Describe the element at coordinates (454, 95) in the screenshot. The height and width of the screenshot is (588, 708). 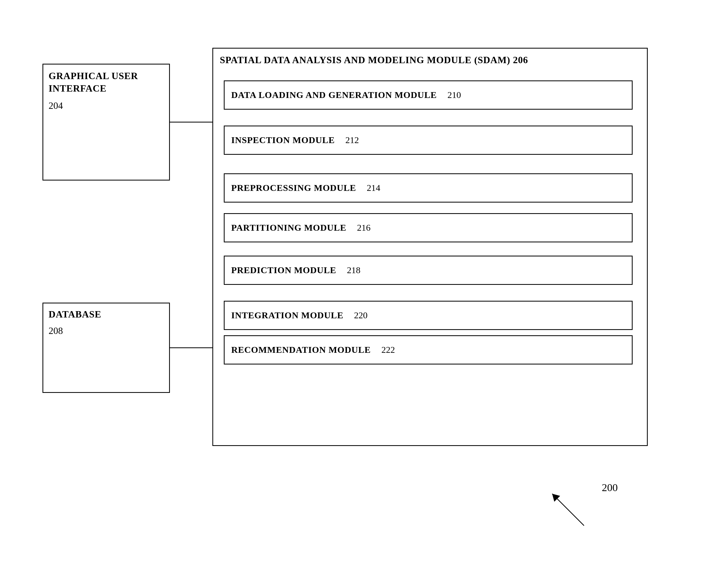
I see `module-number-1: 210` at that location.